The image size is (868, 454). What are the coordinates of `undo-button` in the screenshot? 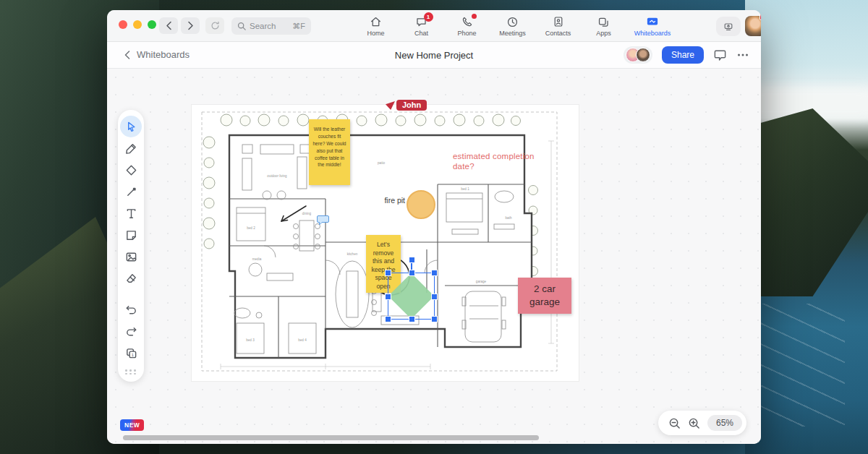 It's located at (131, 309).